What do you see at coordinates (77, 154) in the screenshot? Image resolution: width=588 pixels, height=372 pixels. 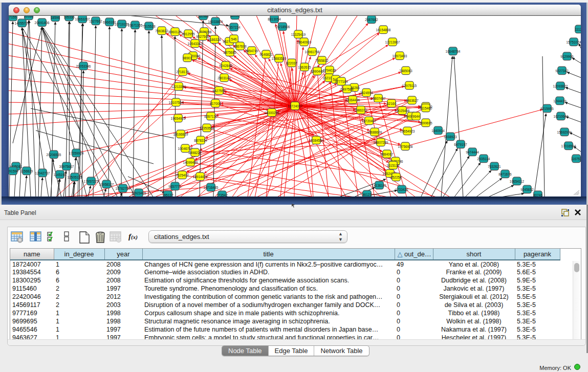 I see `svg-text: 17359924` at bounding box center [77, 154].